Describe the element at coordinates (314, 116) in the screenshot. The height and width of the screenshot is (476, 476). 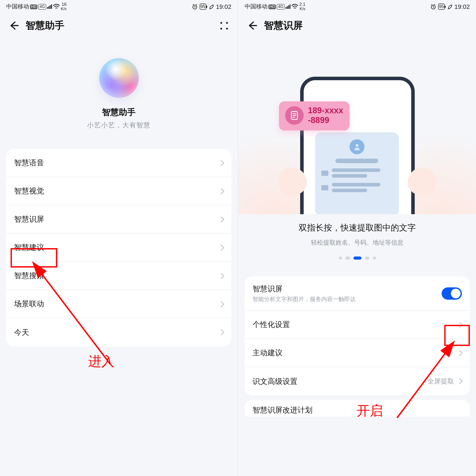
I see `phone-number-bubble: 189-xxxx-8899` at that location.